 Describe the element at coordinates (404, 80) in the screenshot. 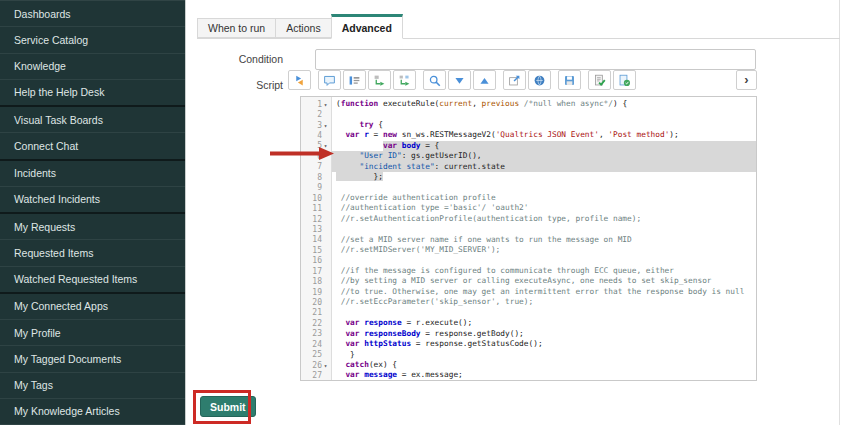

I see `replace-all-button` at that location.